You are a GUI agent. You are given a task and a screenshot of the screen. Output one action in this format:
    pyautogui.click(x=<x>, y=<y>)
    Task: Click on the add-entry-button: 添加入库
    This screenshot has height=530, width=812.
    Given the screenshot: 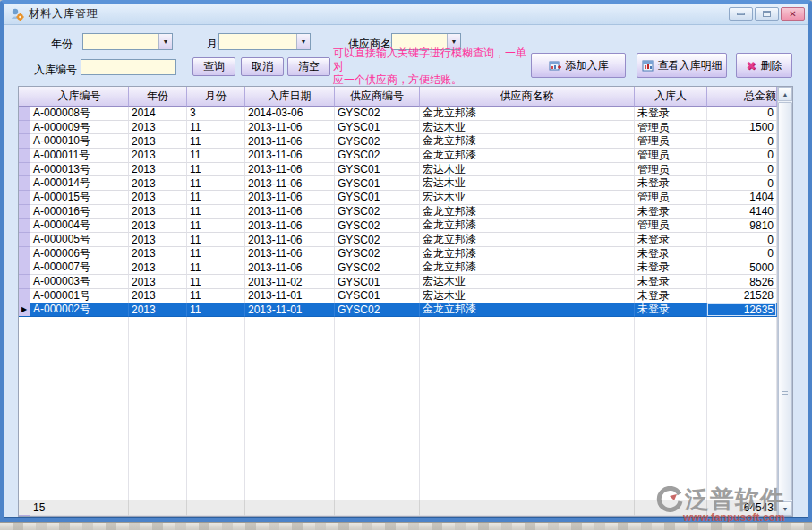 What is the action you would take?
    pyautogui.click(x=578, y=65)
    